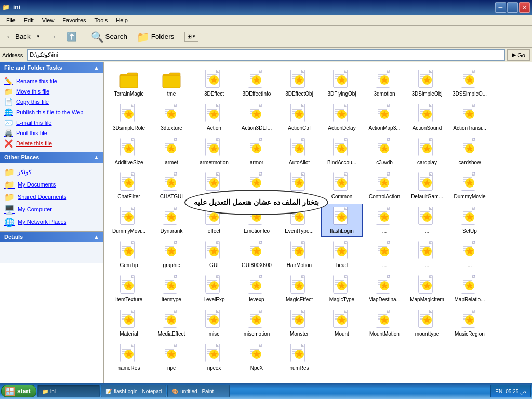 Image resolution: width=532 pixels, height=399 pixels. Describe the element at coordinates (19, 391) in the screenshot. I see `start-button: 🪟 start` at that location.